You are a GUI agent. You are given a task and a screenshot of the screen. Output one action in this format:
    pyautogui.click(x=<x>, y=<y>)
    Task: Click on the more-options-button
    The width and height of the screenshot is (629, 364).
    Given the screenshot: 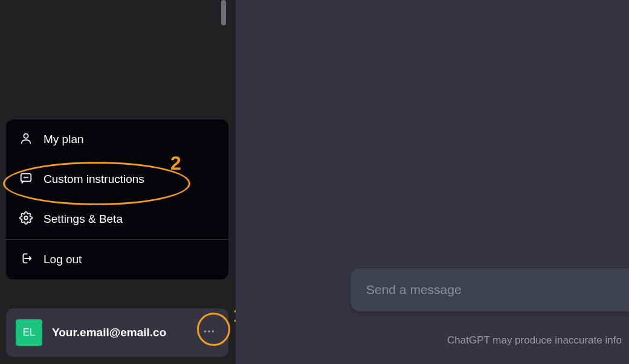 What is the action you would take?
    pyautogui.click(x=209, y=333)
    